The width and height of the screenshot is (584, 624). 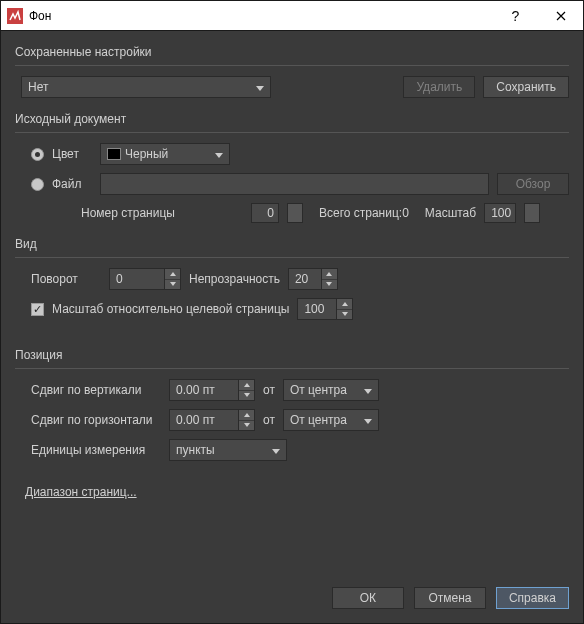 I want to click on horizontal-offset-label: Сдвиг по горизонтали, so click(x=96, y=420).